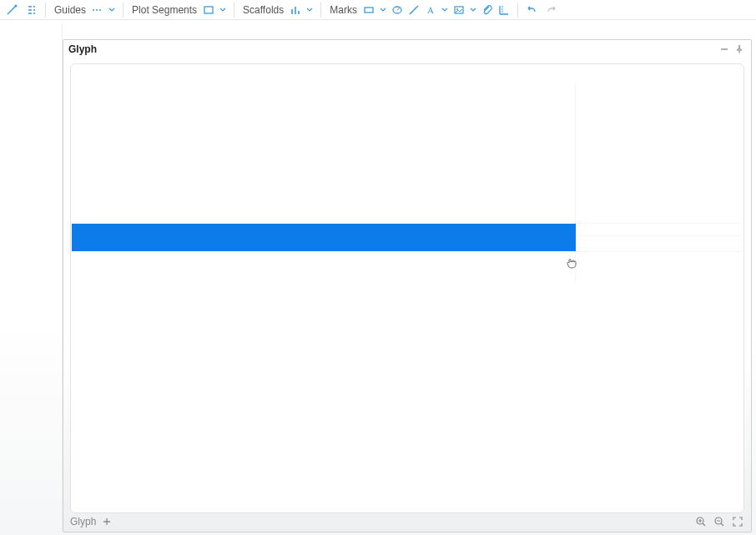 The image size is (756, 535). Describe the element at coordinates (98, 10) in the screenshot. I see `guide-horizontal-icon` at that location.